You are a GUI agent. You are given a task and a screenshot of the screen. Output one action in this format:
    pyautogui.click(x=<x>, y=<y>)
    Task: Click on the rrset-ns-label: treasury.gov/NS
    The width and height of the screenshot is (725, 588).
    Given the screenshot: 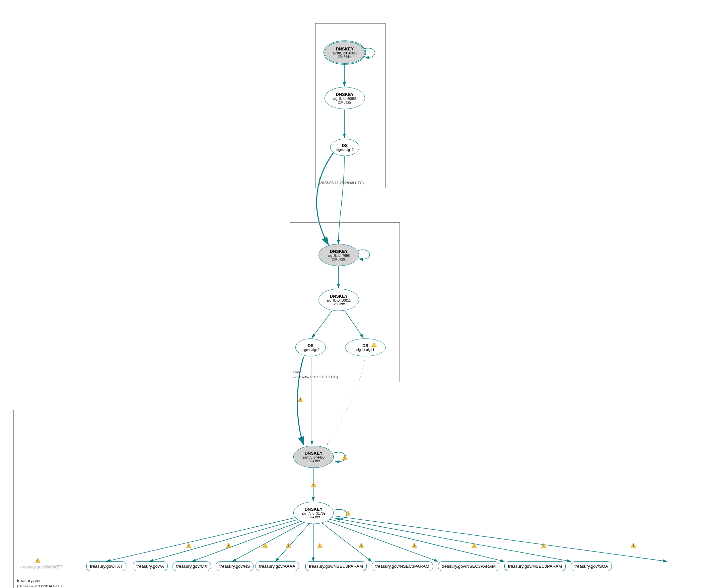 What is the action you would take?
    pyautogui.click(x=235, y=566)
    